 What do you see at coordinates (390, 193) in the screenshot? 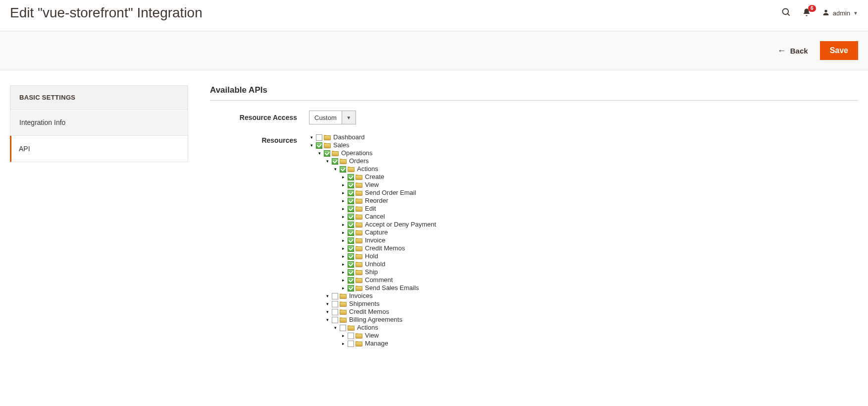
I see `tree-node-label: Send Order Email` at bounding box center [390, 193].